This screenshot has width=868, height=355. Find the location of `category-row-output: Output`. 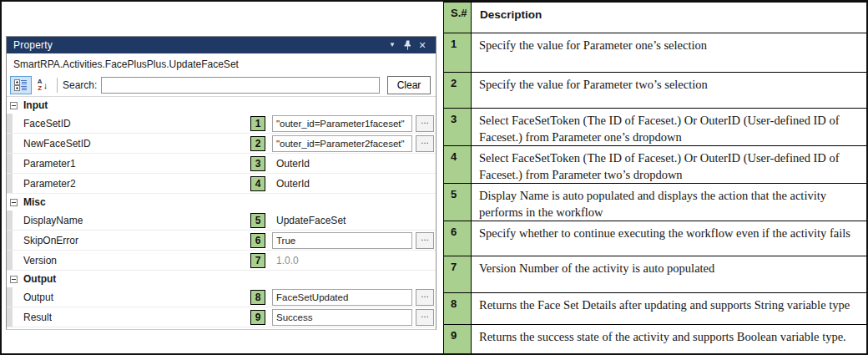

category-row-output: Output is located at coordinates (221, 279).